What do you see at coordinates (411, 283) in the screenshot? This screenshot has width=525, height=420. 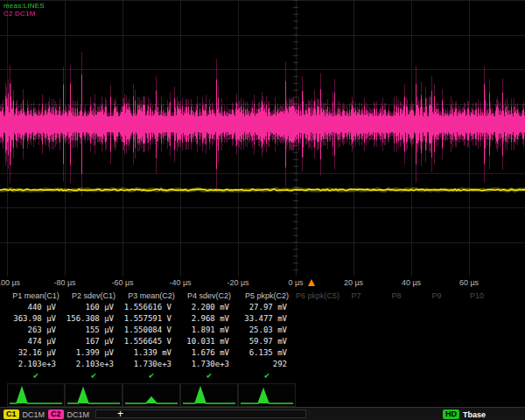 I see `time-axis-label: 40 µs` at bounding box center [411, 283].